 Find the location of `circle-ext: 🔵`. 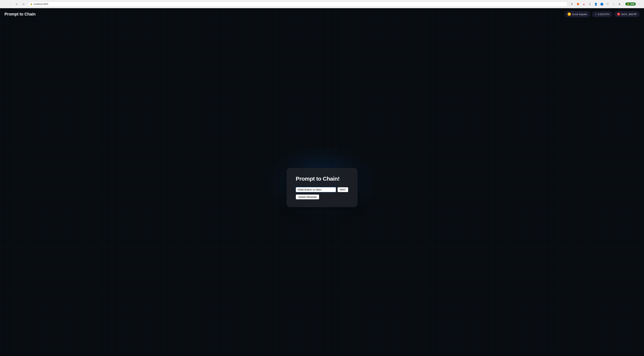

circle-ext: 🔵 is located at coordinates (602, 4).